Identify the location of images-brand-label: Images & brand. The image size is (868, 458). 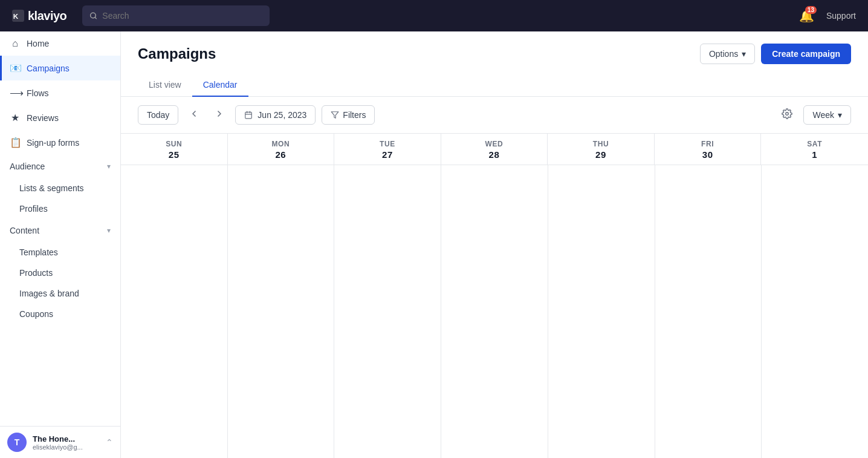
(50, 293).